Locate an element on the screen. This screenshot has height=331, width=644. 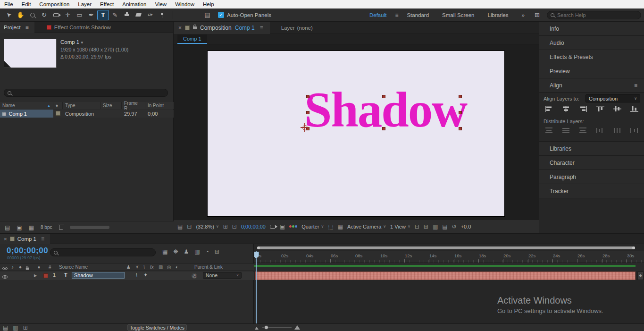
magnification-dropdown: (32.8%) ∨ is located at coordinates (207, 227).